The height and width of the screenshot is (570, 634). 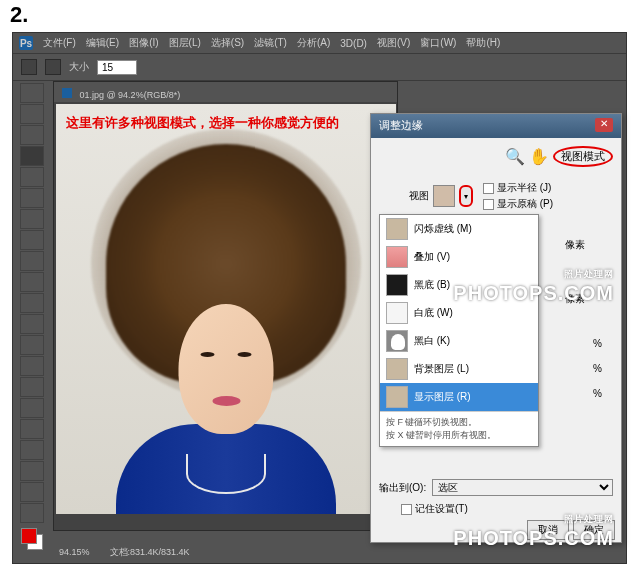 What do you see at coordinates (67, 93) in the screenshot?
I see `doc-icon` at bounding box center [67, 93].